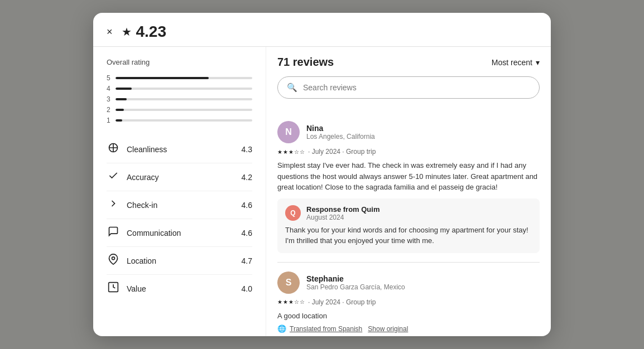 This screenshot has height=349, width=644. What do you see at coordinates (147, 149) in the screenshot?
I see `category-name: Cleanliness` at bounding box center [147, 149].